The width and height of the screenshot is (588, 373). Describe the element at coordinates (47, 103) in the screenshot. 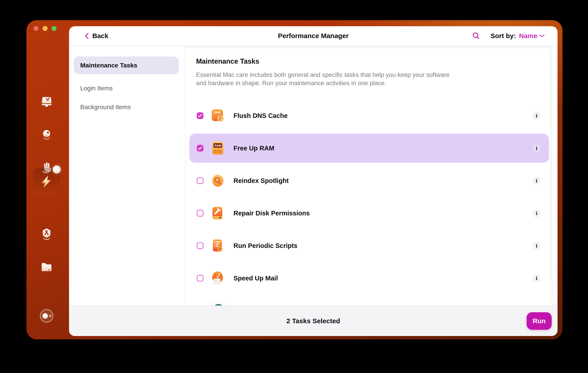

I see `sidebar-item-cleanup` at that location.